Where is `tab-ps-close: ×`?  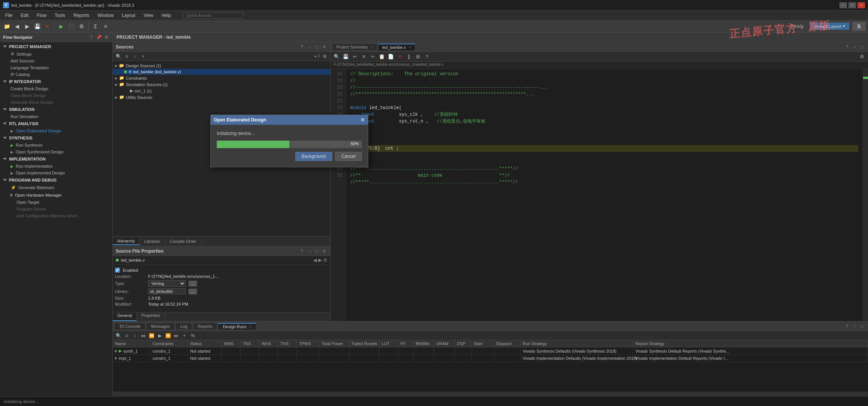 tab-ps-close: × is located at coordinates (372, 47).